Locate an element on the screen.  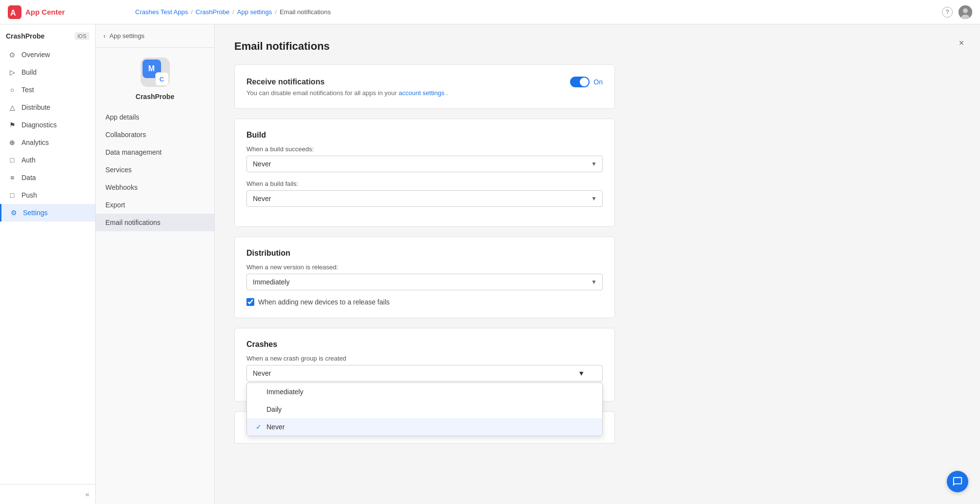
breadcrumb-sep-3: / is located at coordinates (276, 12).